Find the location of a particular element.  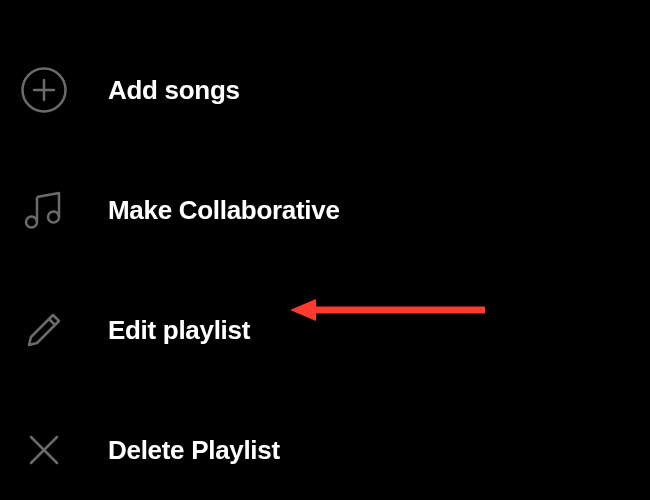

menu-item-label: Edit playlist is located at coordinates (179, 330).